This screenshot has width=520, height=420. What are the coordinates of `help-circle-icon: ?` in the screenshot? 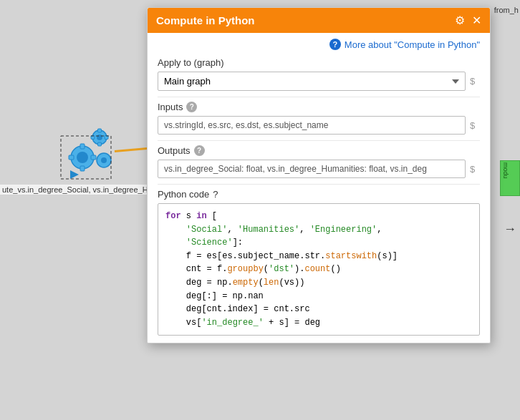 It's located at (335, 44).